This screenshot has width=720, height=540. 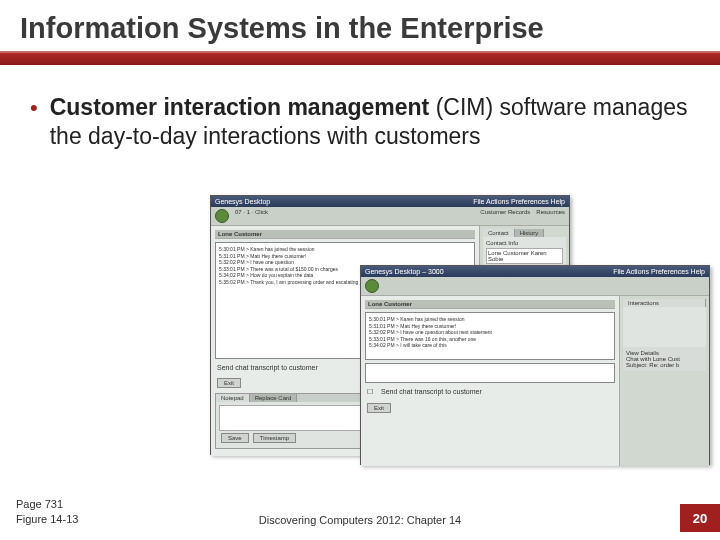 I want to click on tab-interactions: Interactions, so click(x=664, y=303).